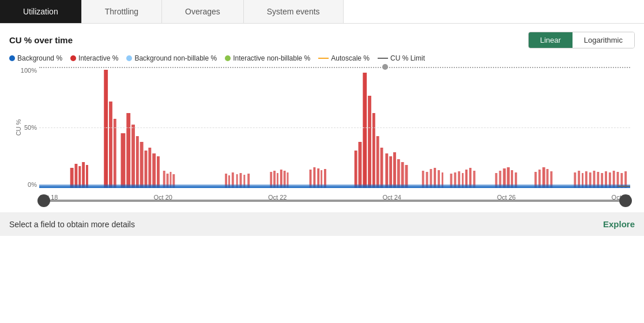 The width and height of the screenshot is (644, 323). Describe the element at coordinates (36, 58) in the screenshot. I see `legend-background: Background %` at that location.